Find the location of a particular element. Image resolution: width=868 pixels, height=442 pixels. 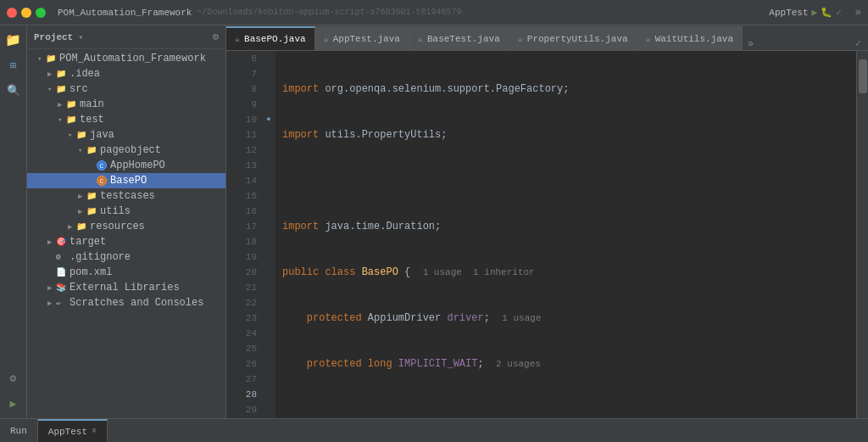

bottom-tab-apptest: AppTest × is located at coordinates (73, 431).